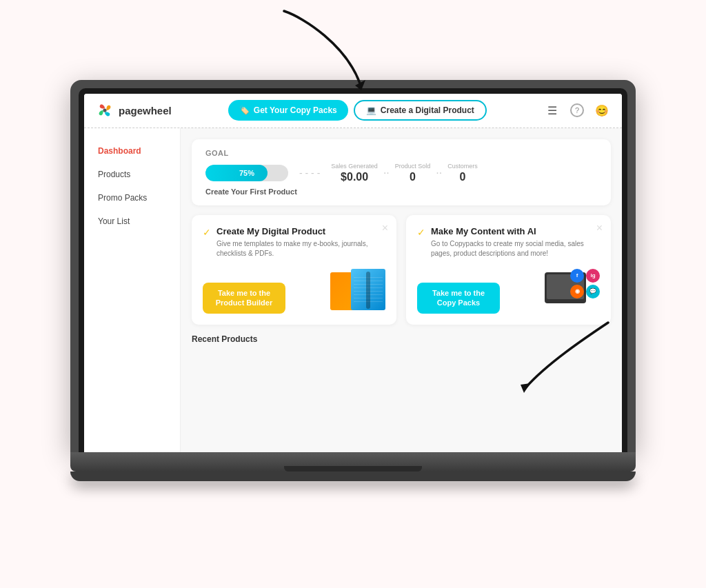 This screenshot has height=588, width=706. I want to click on sidebar-item-promo-packs: Promo Packs, so click(132, 198).